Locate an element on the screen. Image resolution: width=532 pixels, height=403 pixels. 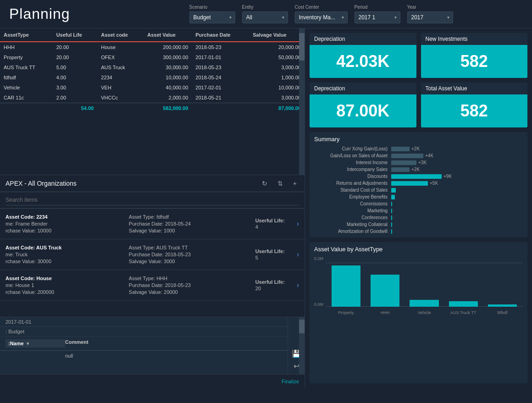
table-cell: 4.00 is located at coordinates (75, 77).